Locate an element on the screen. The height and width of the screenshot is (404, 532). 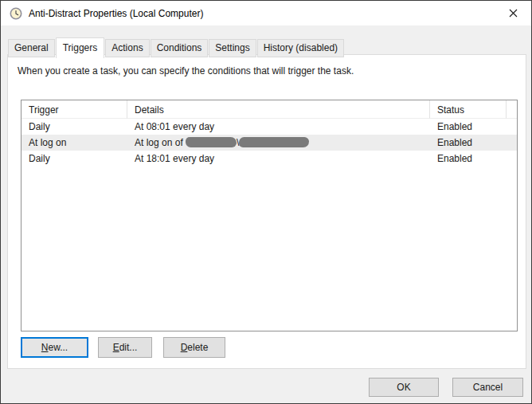
trigger-cell: At log on is located at coordinates (75, 143).